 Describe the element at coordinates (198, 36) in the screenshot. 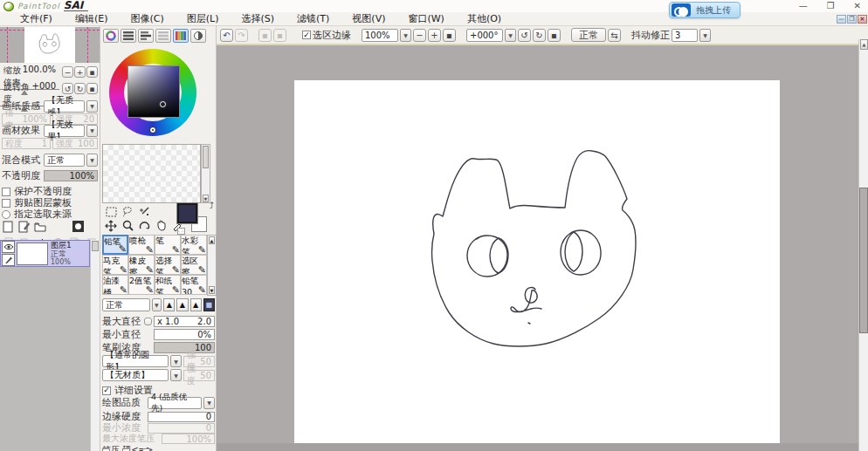

I see `scratchpad-toggle-icon` at that location.